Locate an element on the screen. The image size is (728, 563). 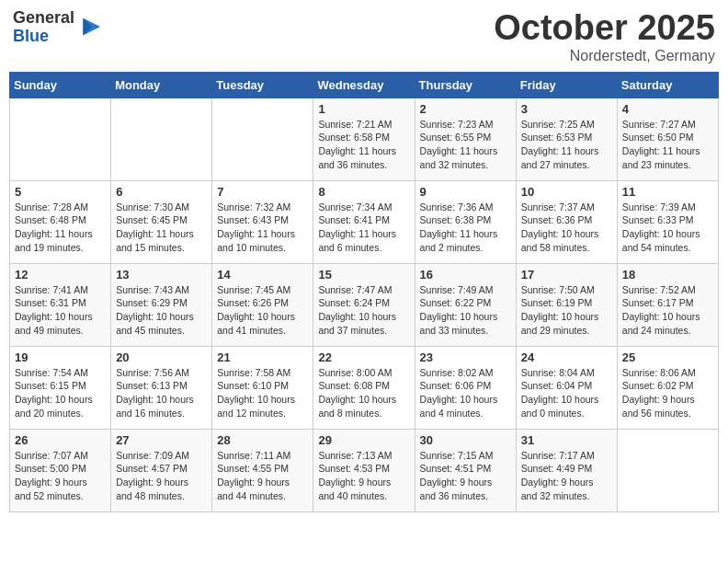
calendar-cell: 17Sunrise: 7:50 AM Sunset: 6:19 PM Dayli… is located at coordinates (566, 304).